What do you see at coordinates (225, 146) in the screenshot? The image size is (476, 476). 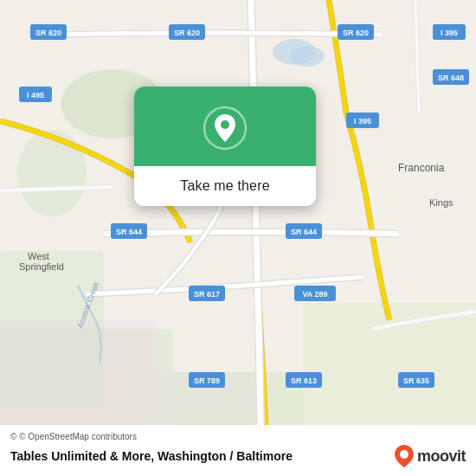 I see `popup-card: Take me there` at bounding box center [225, 146].